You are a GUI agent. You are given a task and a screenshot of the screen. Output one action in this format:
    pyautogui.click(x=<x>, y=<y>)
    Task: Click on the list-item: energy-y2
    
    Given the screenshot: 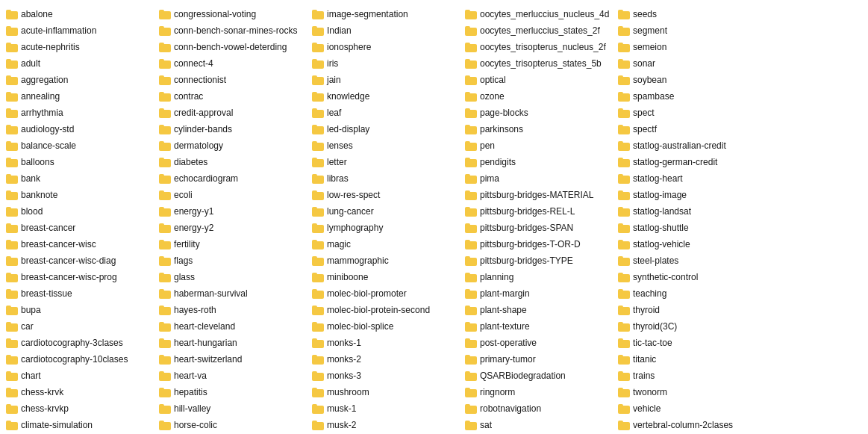 What is the action you would take?
    pyautogui.click(x=233, y=228)
    